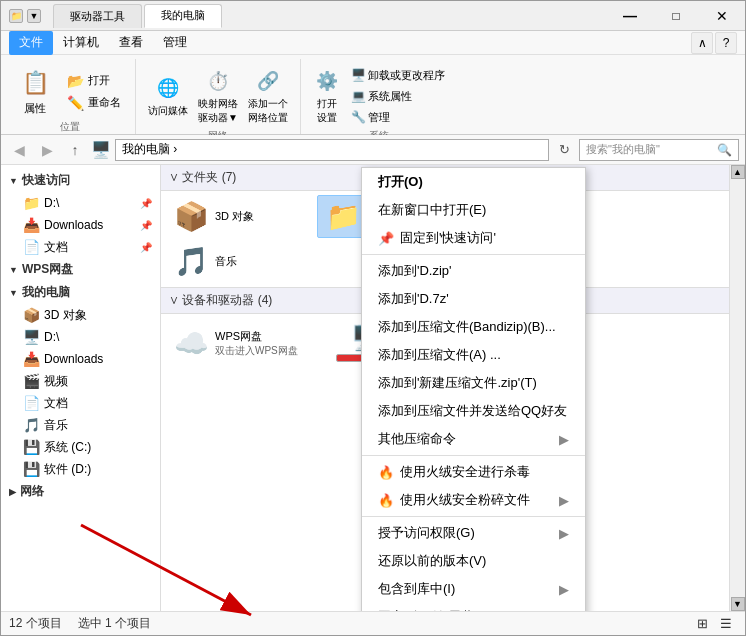 This screenshot has width=746, height=636. I want to click on sidebar-item-3d: 📦 3D 对象, so click(80, 315).